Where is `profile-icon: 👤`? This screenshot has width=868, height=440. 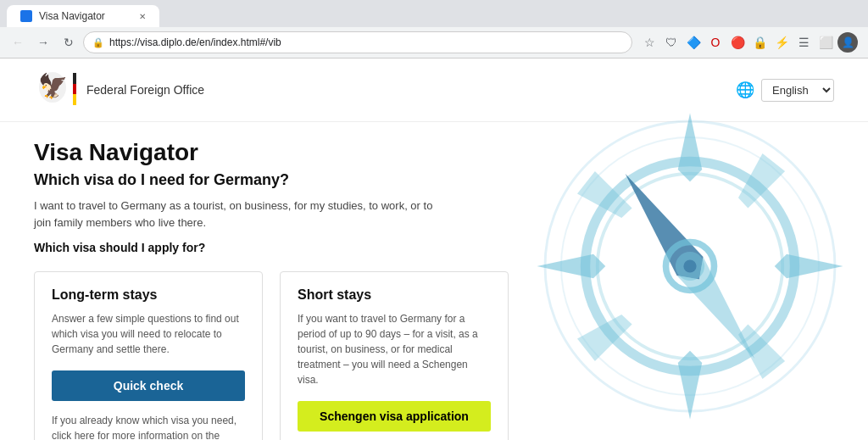
profile-icon: 👤 is located at coordinates (848, 42).